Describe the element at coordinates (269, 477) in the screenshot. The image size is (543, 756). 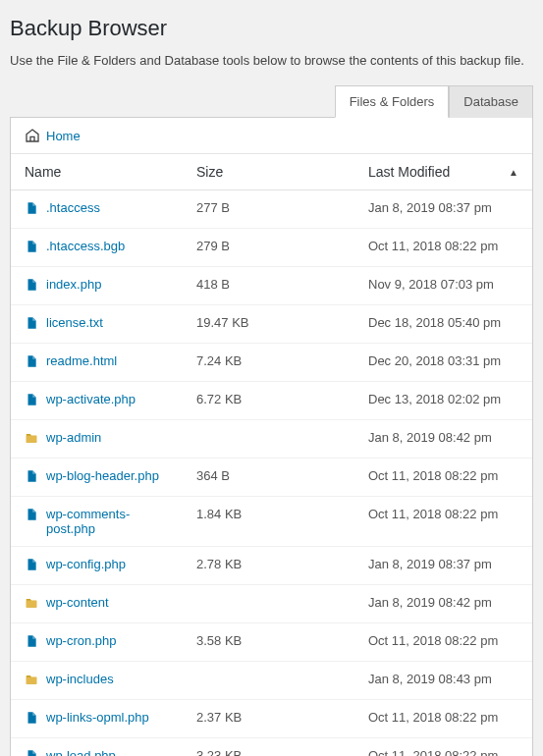
I see `cell-size: 364 B` at that location.